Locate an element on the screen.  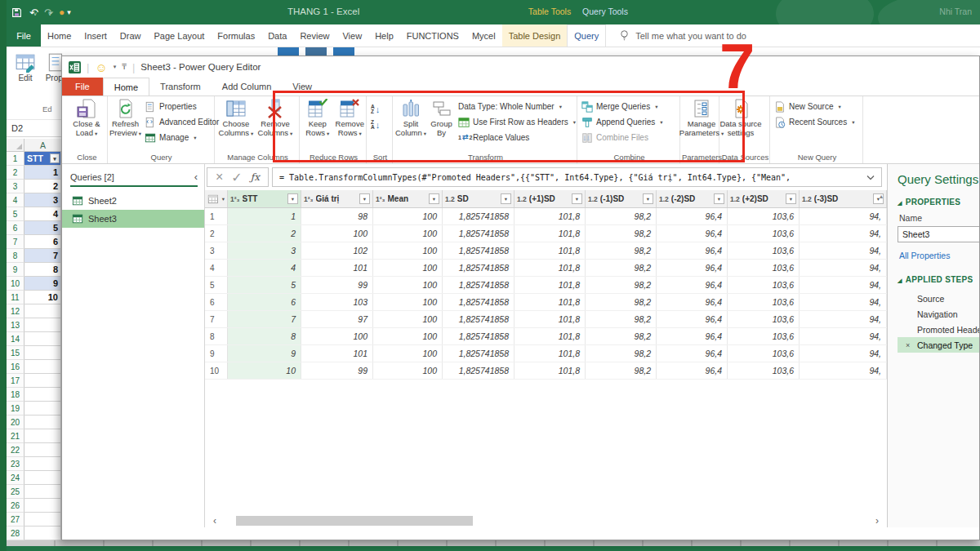
cell-a9: 8 is located at coordinates (42, 269).